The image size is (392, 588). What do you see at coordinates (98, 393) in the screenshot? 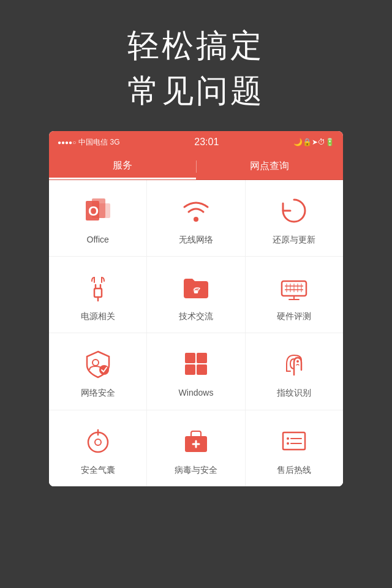
I see `security-label: 网络安全` at bounding box center [98, 393].